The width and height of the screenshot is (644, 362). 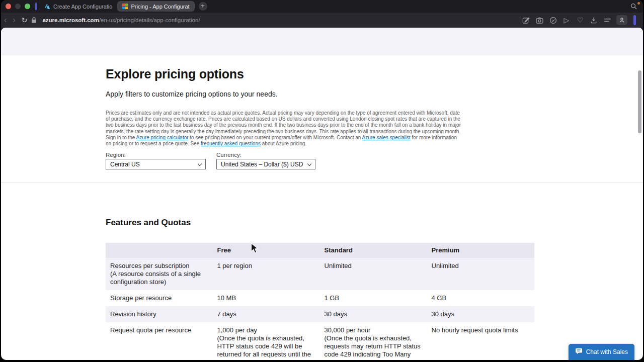 What do you see at coordinates (25, 20) in the screenshot?
I see `reload-button: ↻` at bounding box center [25, 20].